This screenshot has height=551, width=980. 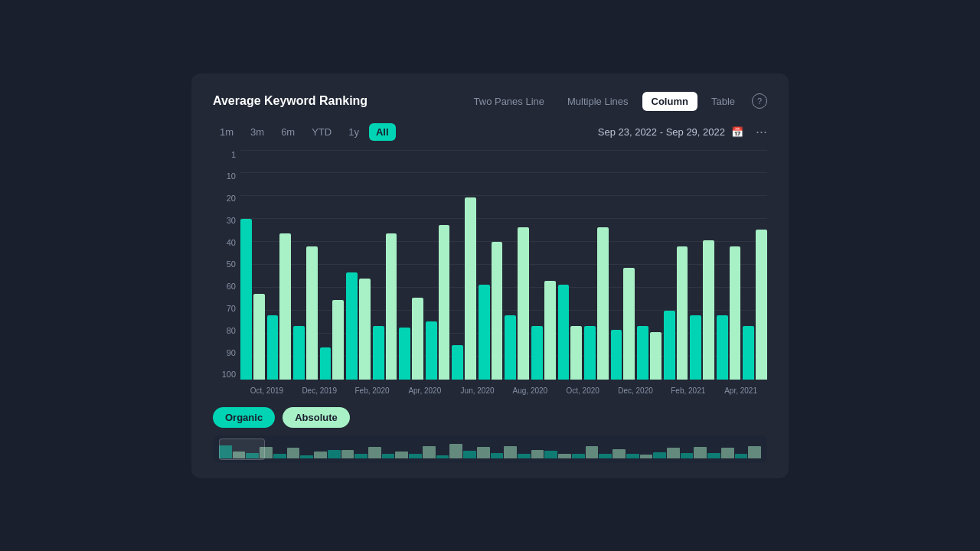 I want to click on time-btn-1m: 1m, so click(x=227, y=132).